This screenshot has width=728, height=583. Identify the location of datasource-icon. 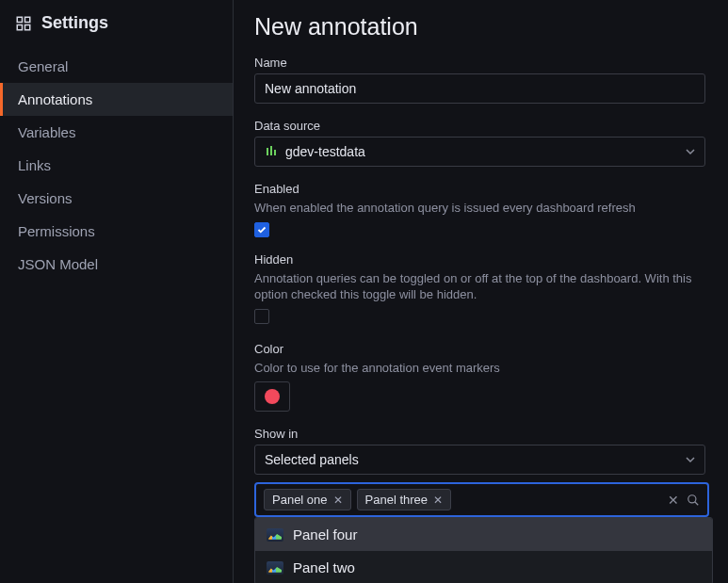
(271, 152).